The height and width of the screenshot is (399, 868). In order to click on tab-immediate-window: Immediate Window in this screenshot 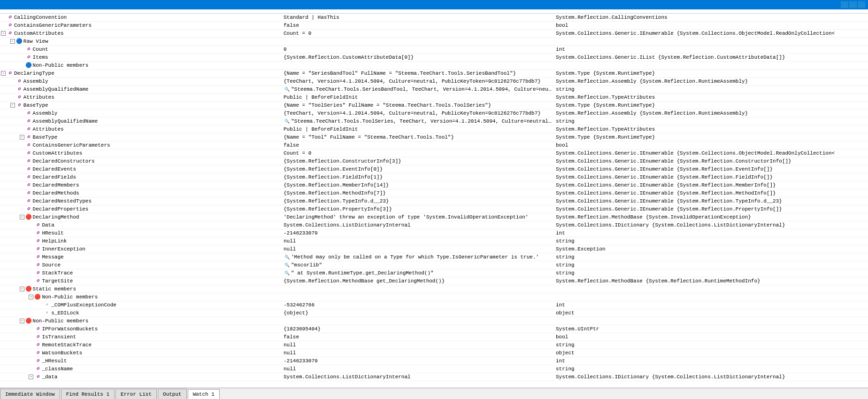, I will do `click(30, 394)`.